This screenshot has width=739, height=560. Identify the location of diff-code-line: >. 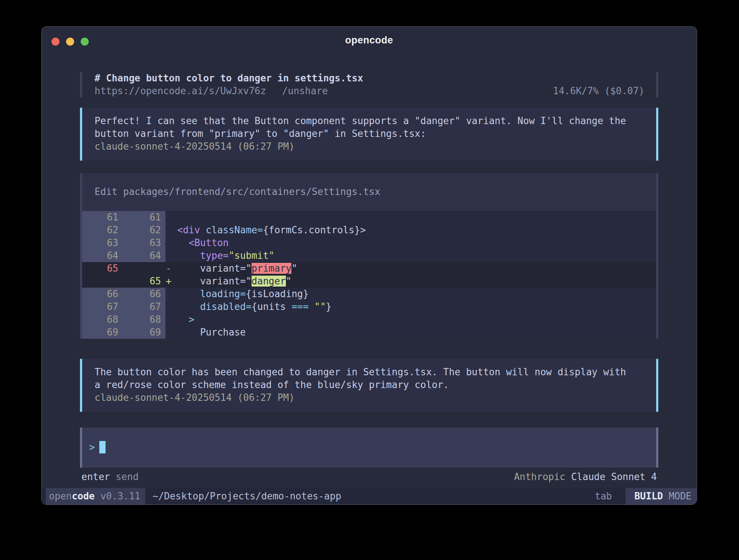
(411, 320).